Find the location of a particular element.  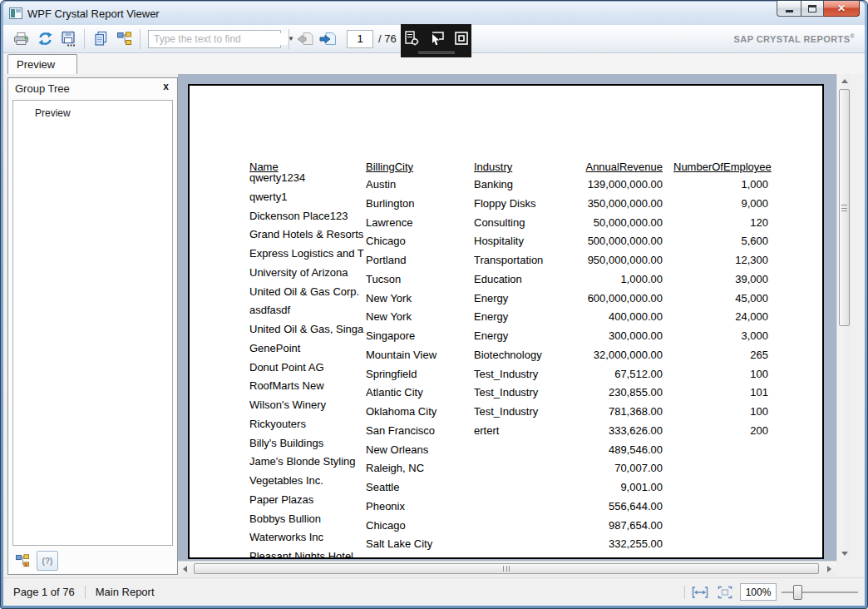

group-tree-tab-icon: x is located at coordinates (22, 561).